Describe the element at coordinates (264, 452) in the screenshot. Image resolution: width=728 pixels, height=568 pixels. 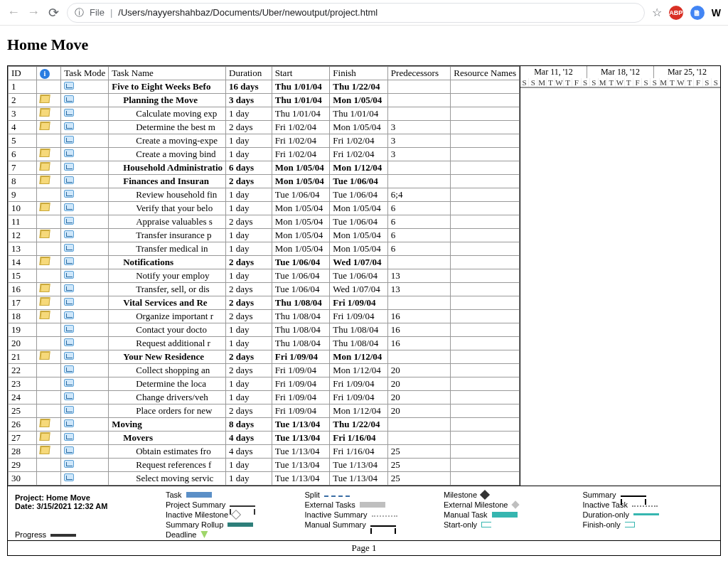
I see `table-row: 28Obtain estimates fro4 daysTue 1/13/04F…` at that location.